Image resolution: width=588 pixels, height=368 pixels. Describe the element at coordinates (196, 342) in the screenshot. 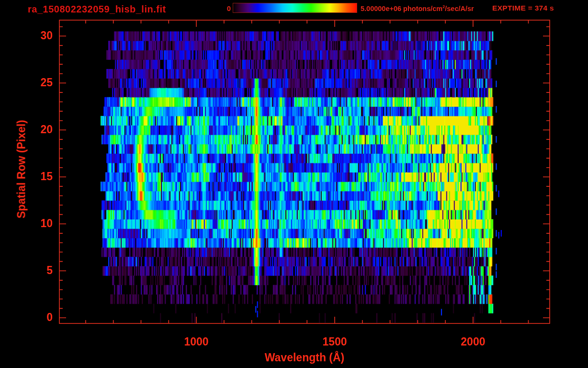

I see `x-tick-label: 1000` at that location.